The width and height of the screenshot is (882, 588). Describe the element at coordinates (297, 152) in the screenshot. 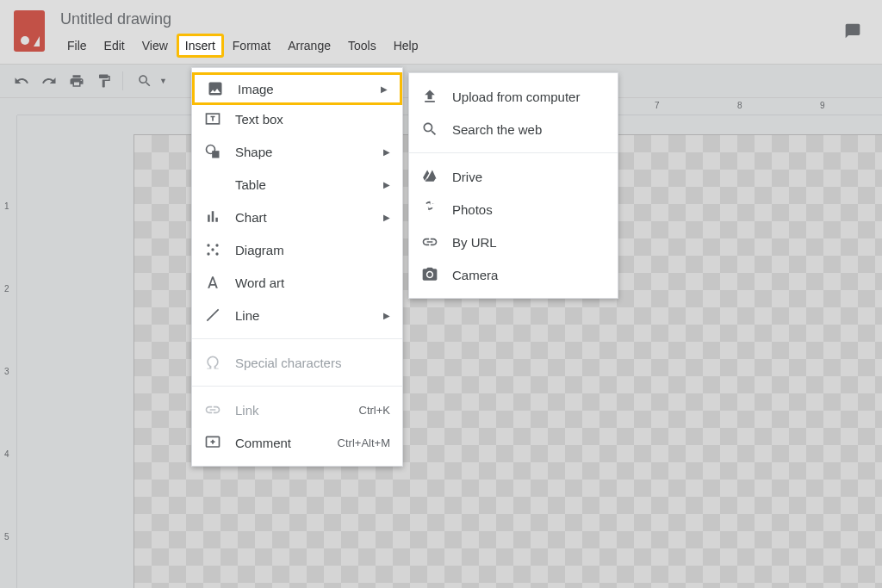

I see `insert-shape-item: Shape ▶` at that location.